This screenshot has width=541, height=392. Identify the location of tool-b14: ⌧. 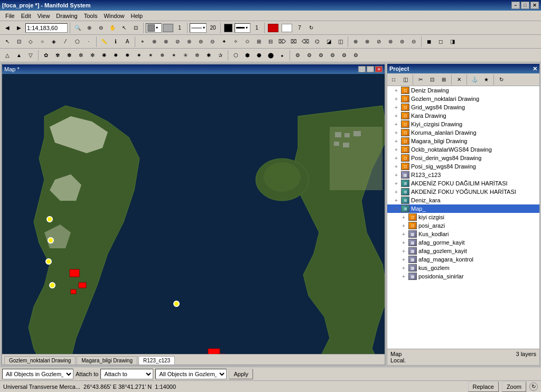
(294, 42).